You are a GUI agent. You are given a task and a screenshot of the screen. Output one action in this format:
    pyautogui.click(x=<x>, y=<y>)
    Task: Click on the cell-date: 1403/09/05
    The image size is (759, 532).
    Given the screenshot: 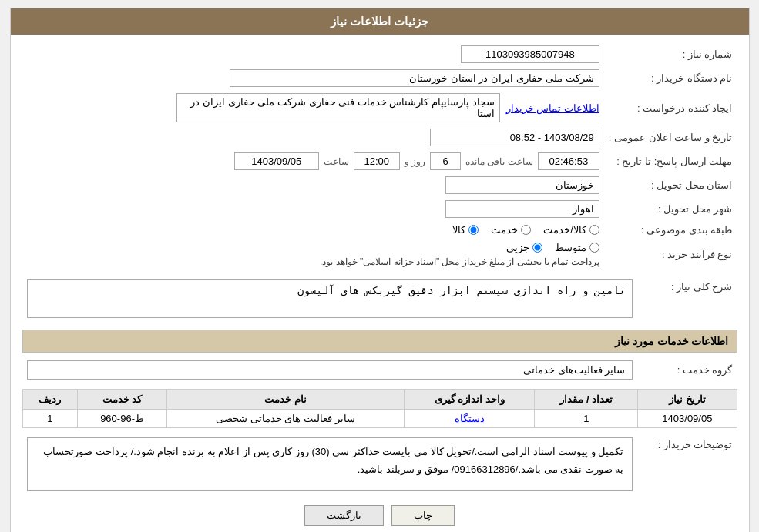 What is the action you would take?
    pyautogui.click(x=687, y=419)
    